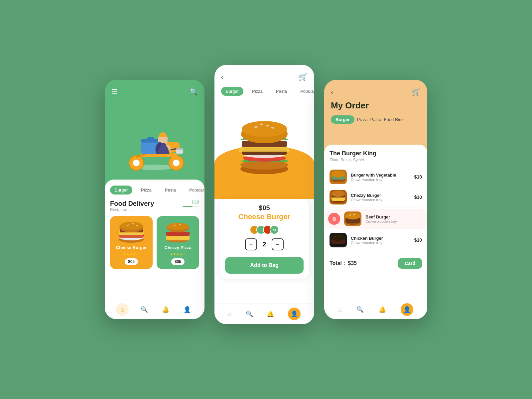 The image size is (532, 399). What do you see at coordinates (121, 190) in the screenshot?
I see `tab-burger-p1: Burger` at bounding box center [121, 190].